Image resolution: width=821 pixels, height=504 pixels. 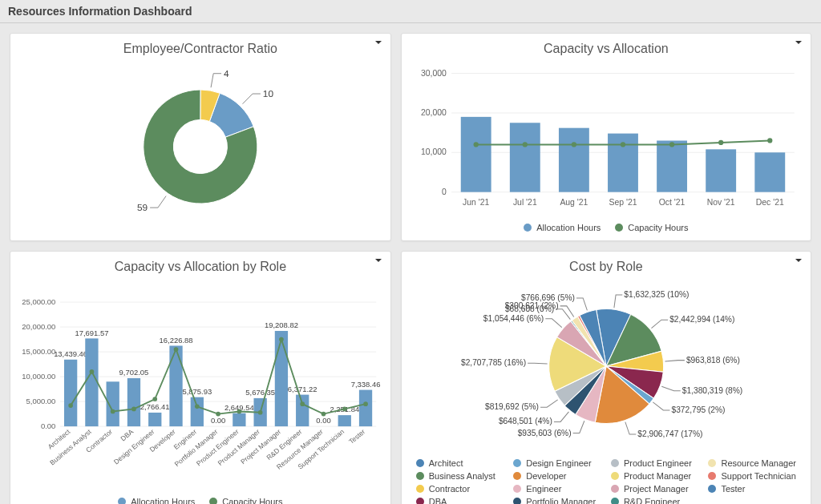 I want to click on donut-value-label: 4, so click(x=226, y=74).